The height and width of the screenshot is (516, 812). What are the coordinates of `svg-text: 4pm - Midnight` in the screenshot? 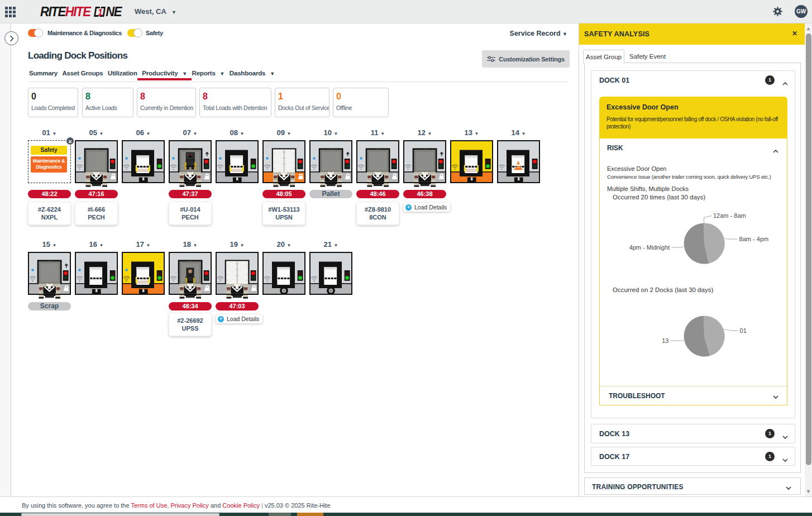 It's located at (650, 247).